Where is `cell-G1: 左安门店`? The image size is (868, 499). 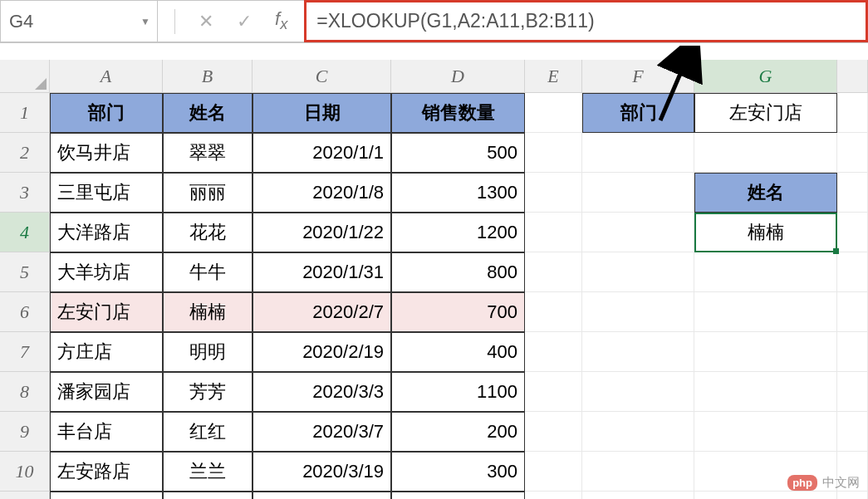
cell-G1: 左安门店 is located at coordinates (766, 113).